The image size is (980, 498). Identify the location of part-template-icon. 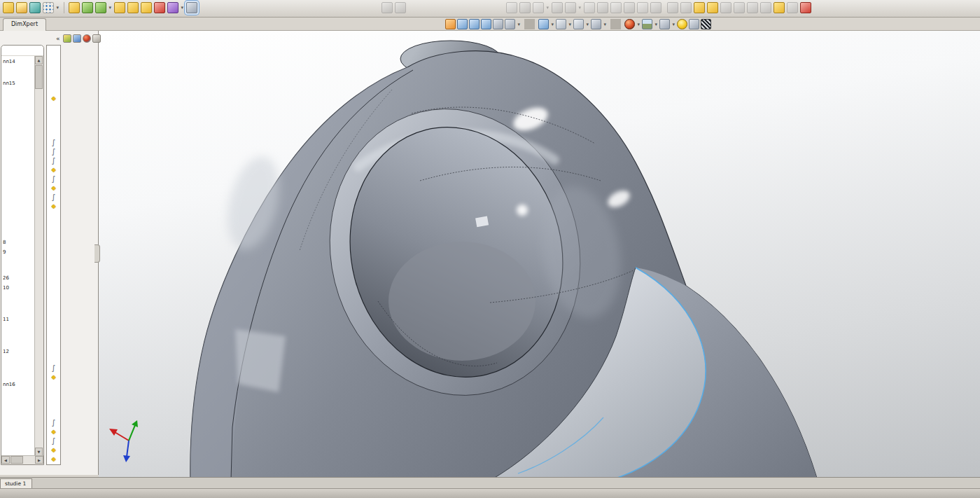
(120, 8).